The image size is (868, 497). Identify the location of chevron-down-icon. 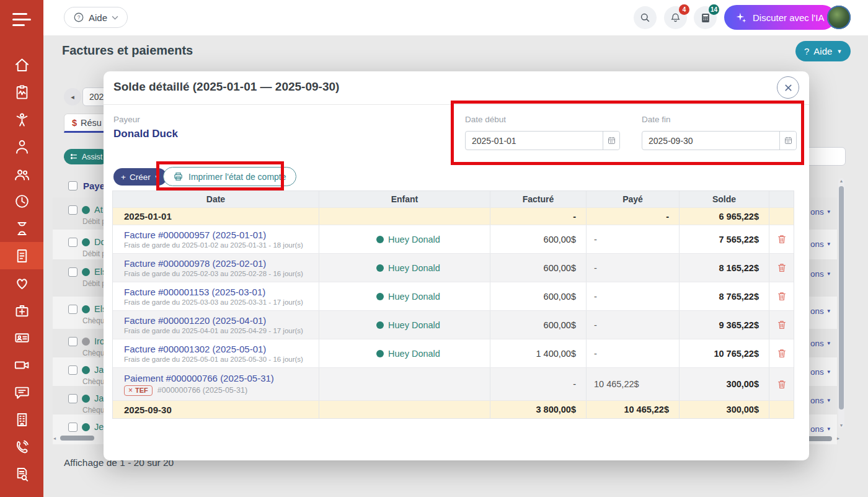
(115, 17).